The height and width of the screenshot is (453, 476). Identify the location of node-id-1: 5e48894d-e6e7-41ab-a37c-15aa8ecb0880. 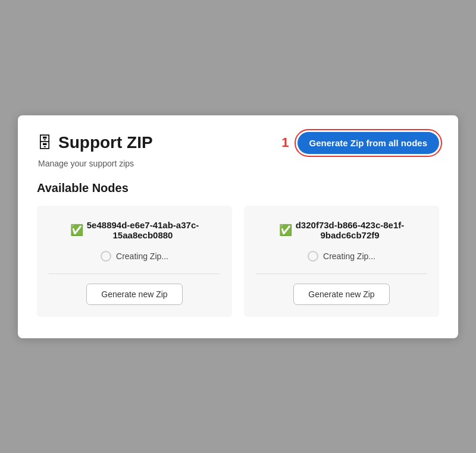
(143, 230).